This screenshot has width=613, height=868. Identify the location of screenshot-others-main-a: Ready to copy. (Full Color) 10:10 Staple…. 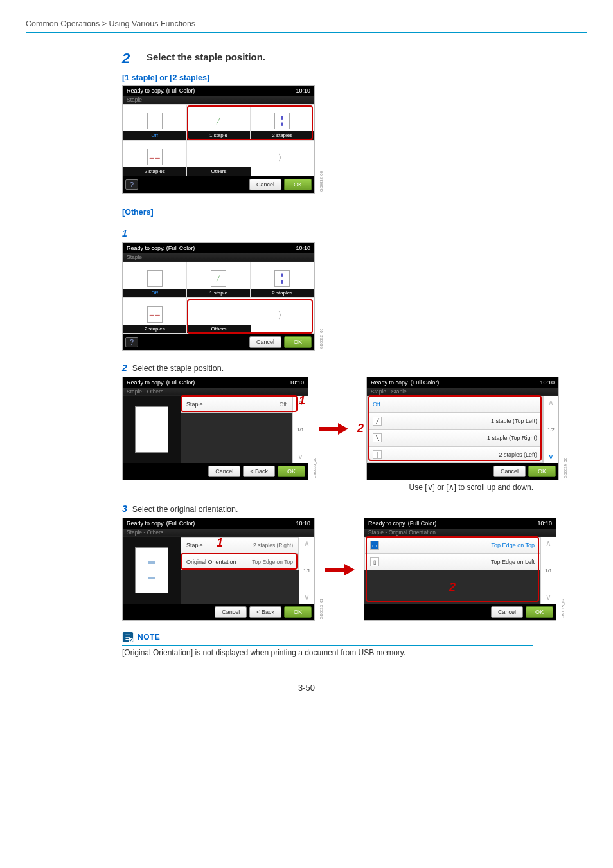
(215, 428).